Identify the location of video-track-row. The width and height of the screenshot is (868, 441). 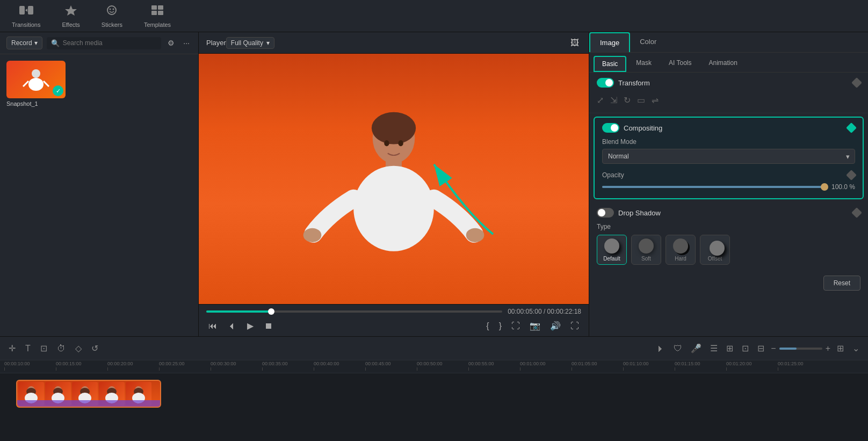
(434, 394).